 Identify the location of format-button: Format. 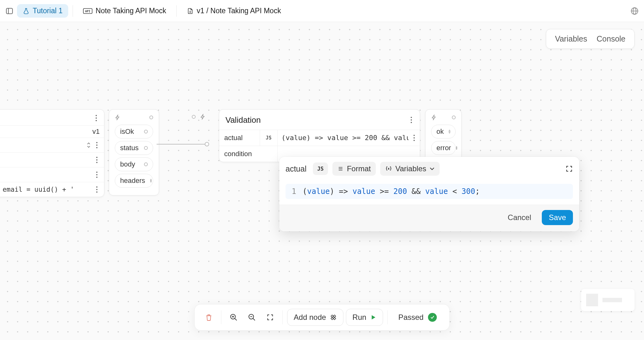
(354, 169).